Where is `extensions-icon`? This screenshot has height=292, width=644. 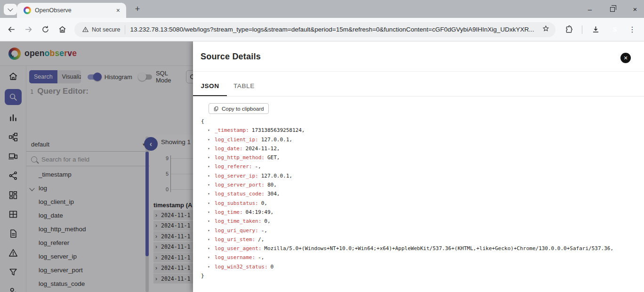
extensions-icon is located at coordinates (569, 30).